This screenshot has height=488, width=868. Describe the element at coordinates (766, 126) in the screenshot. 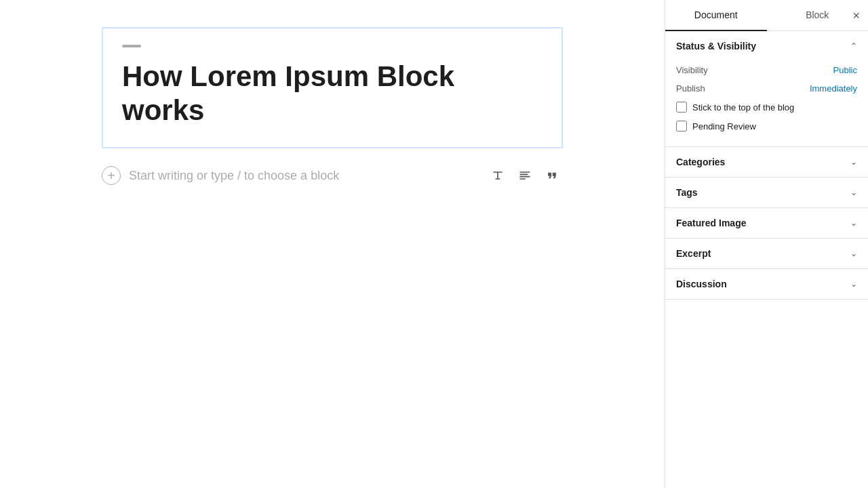

I see `pending-review-row: Pending Review` at that location.